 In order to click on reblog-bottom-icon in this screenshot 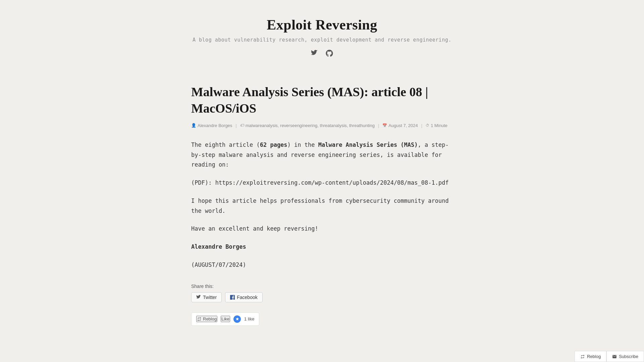, I will do `click(583, 357)`.